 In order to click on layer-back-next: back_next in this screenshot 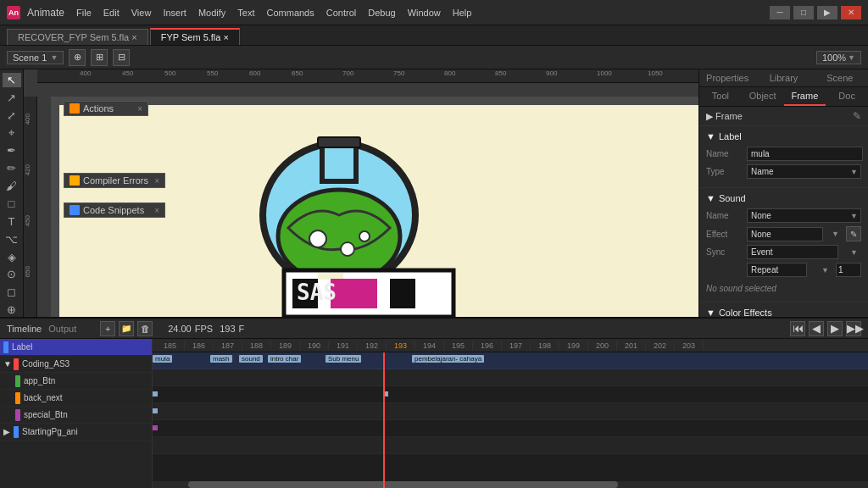, I will do `click(76, 398)`.